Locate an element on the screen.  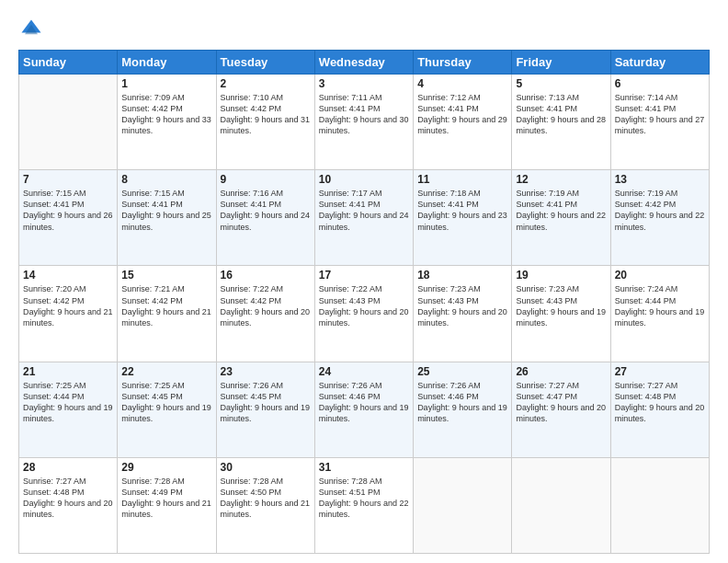
calendar-cell: 11Sunrise: 7:18 AMSunset: 4:41 PMDayligh… is located at coordinates (463, 218).